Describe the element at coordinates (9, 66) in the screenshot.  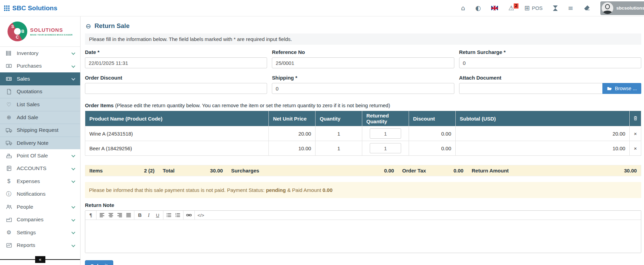
I see `banknote-icon` at that location.